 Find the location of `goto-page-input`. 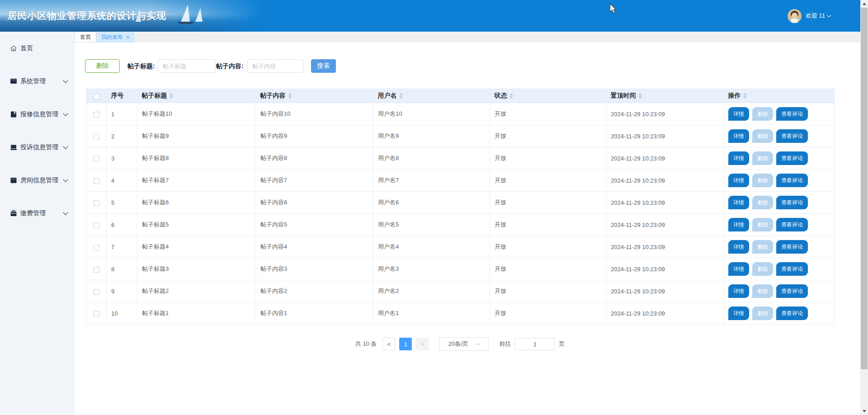

goto-page-input is located at coordinates (535, 344).